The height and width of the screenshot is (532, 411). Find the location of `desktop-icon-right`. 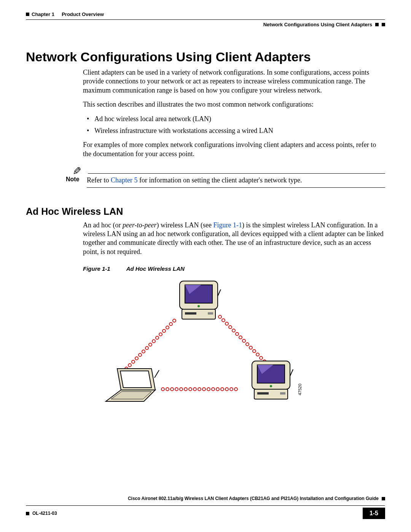

desktop-icon-right is located at coordinates (272, 380).